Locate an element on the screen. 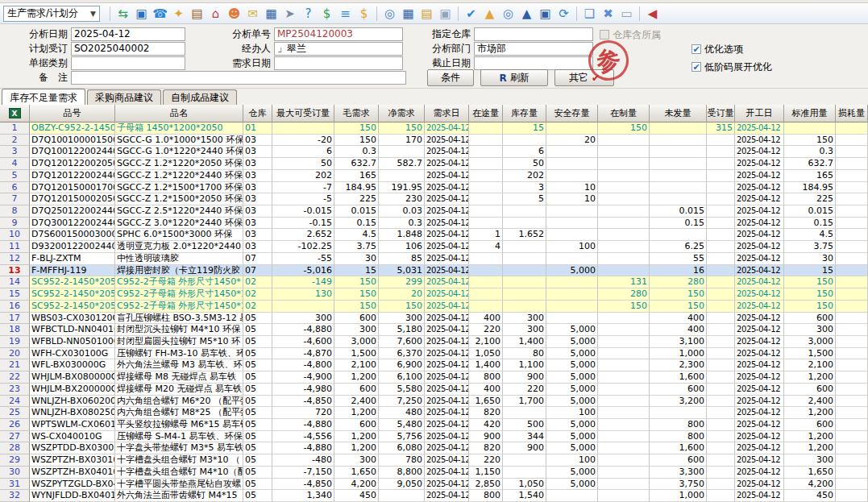 This screenshot has width=868, height=502. check-icon: ✔ is located at coordinates (471, 14).